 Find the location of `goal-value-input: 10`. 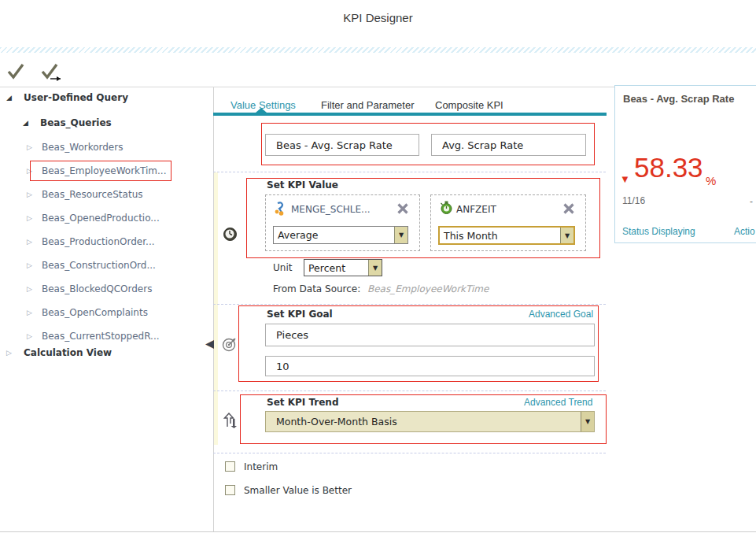

goal-value-input: 10 is located at coordinates (430, 366).